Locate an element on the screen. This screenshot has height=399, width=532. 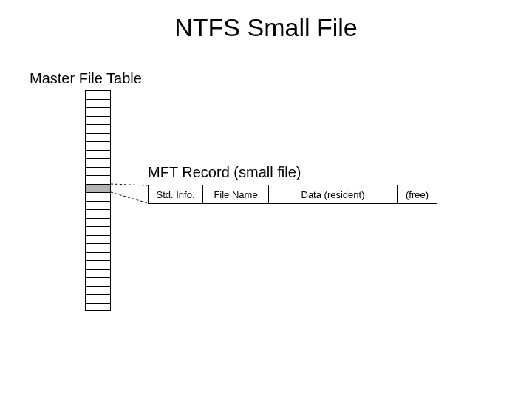
mft-record-label: MFT Record (small file) is located at coordinates (225, 173).